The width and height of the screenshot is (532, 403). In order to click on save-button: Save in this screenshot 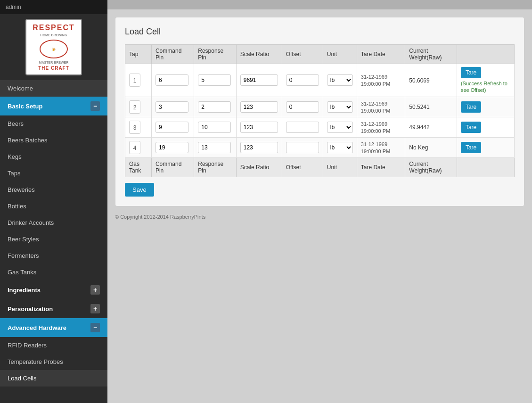, I will do `click(139, 189)`.